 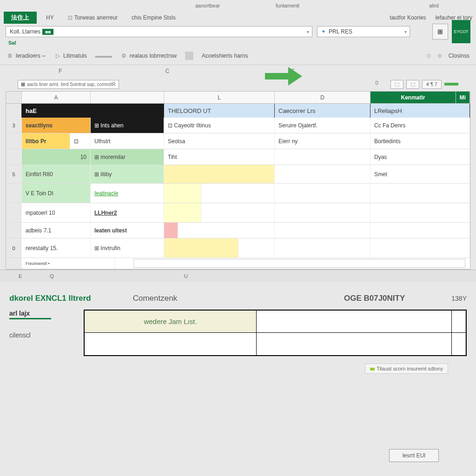 What do you see at coordinates (440, 56) in the screenshot?
I see `sec-right-icon2: ⊛` at bounding box center [440, 56].